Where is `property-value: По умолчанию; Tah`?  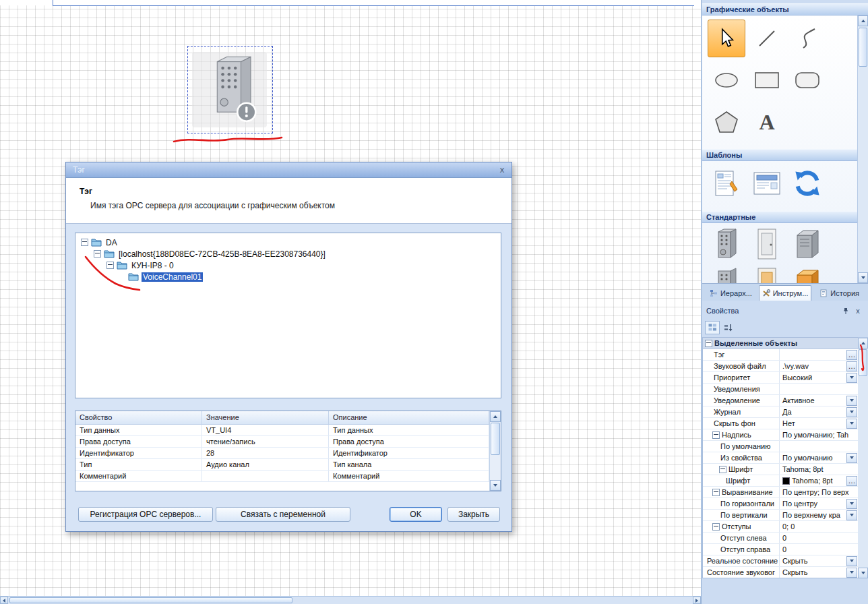
property-value: По умолчанию; Tah is located at coordinates (819, 435).